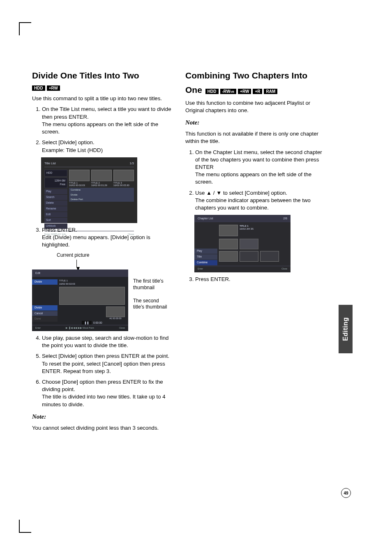 The height and width of the screenshot is (555, 392). I want to click on left-note: You cannot select dividing point less th…, so click(102, 428).